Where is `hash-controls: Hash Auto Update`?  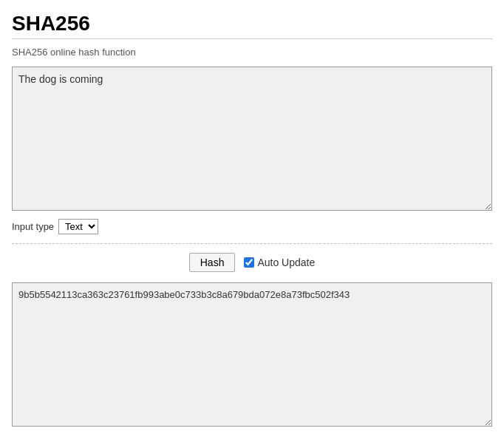
hash-controls: Hash Auto Update is located at coordinates (252, 262).